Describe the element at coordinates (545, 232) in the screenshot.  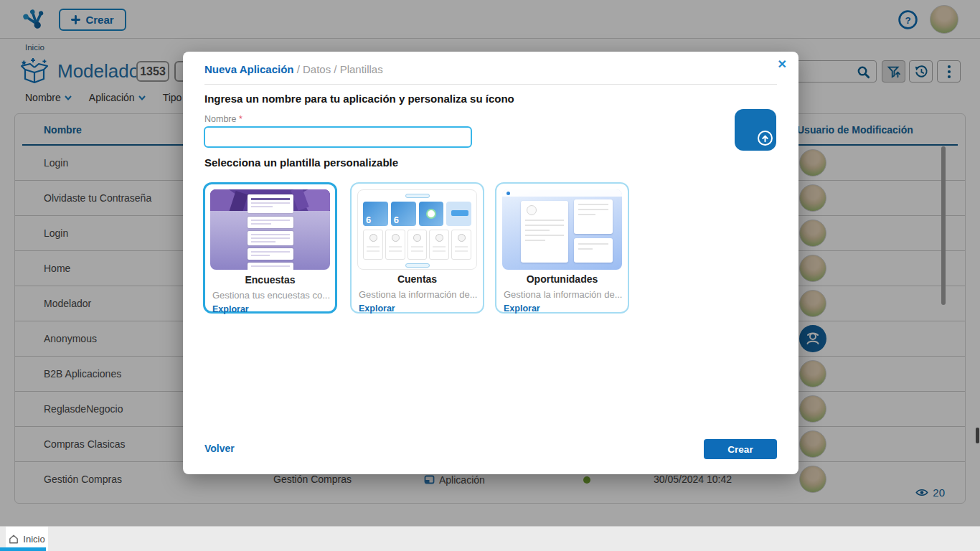
I see `thumb-form-panel` at that location.